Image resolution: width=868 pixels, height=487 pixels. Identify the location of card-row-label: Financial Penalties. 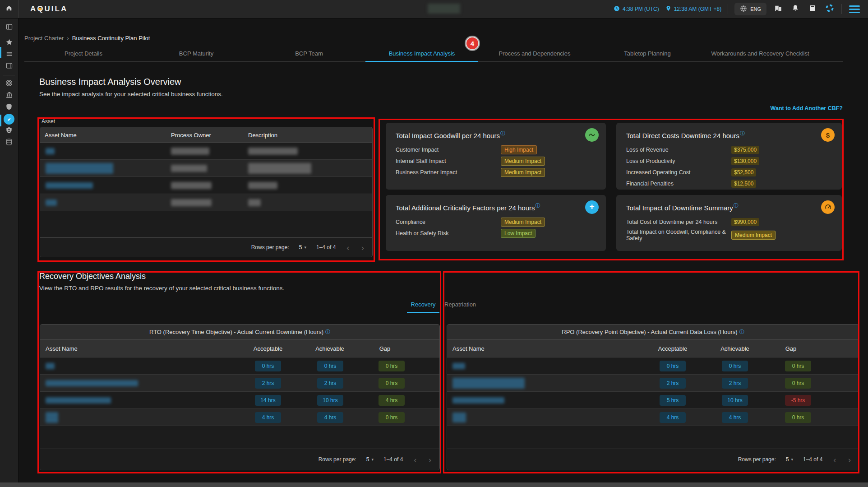
(679, 184).